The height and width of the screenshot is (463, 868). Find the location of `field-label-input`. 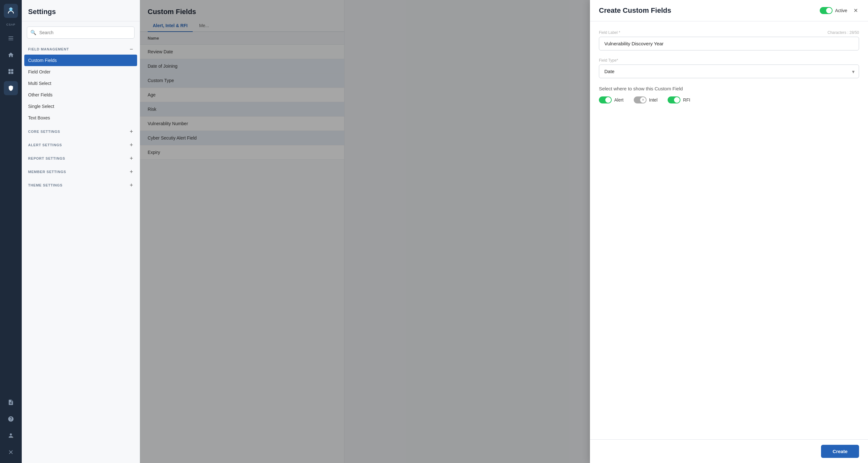

field-label-input is located at coordinates (729, 44).